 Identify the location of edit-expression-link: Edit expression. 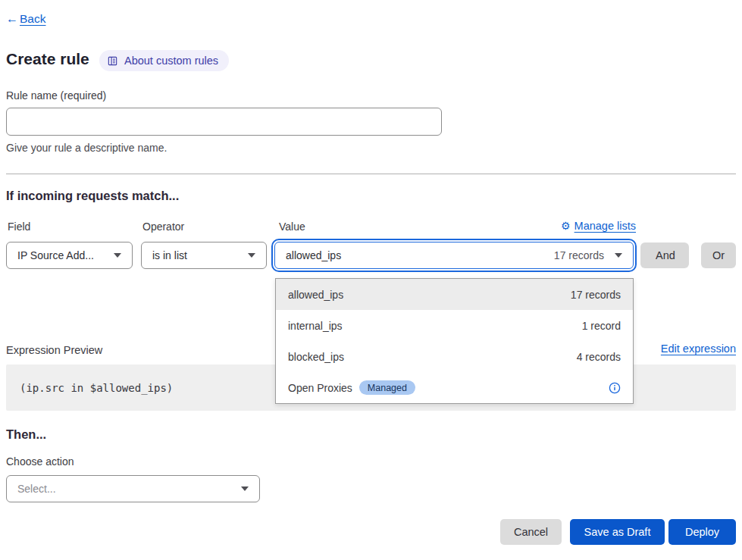
(699, 349).